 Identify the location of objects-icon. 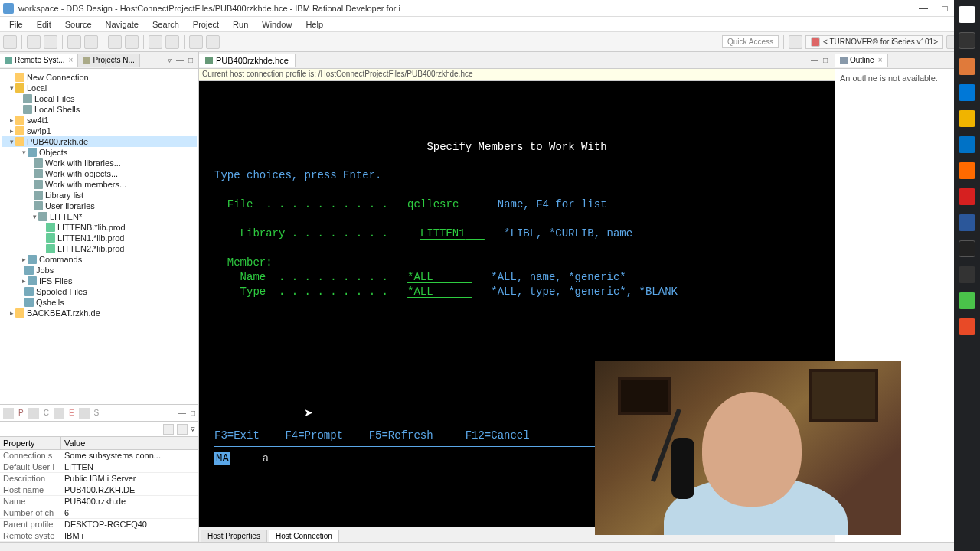
(32, 152).